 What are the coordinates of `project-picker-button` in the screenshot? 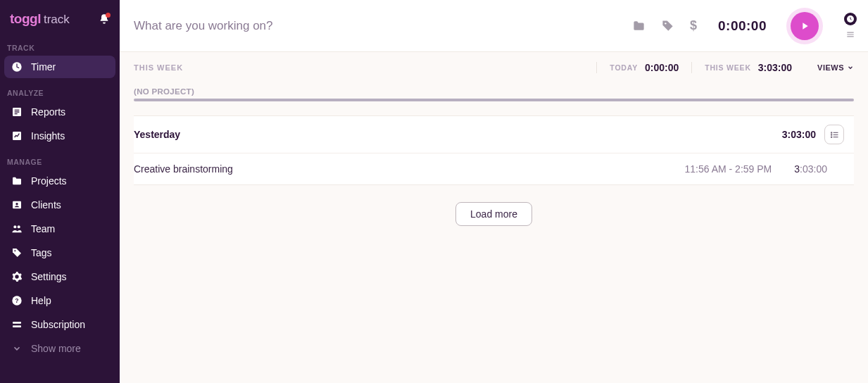 It's located at (639, 25).